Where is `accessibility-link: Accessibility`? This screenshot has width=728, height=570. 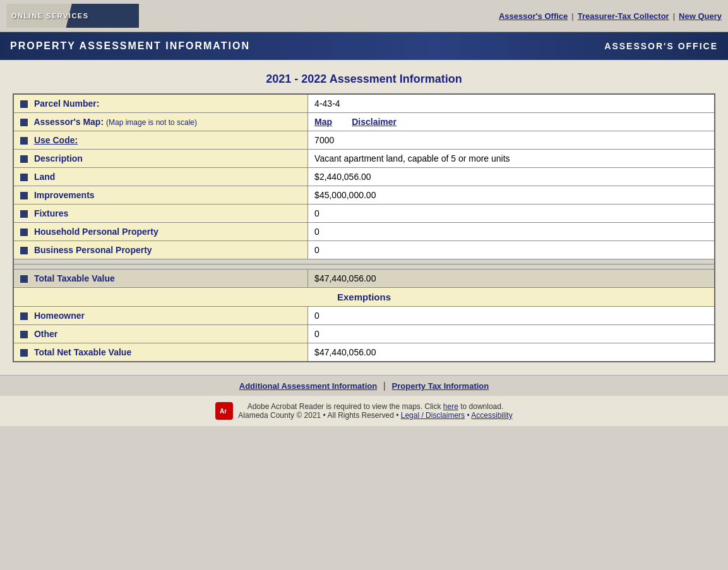
accessibility-link: Accessibility is located at coordinates (491, 415).